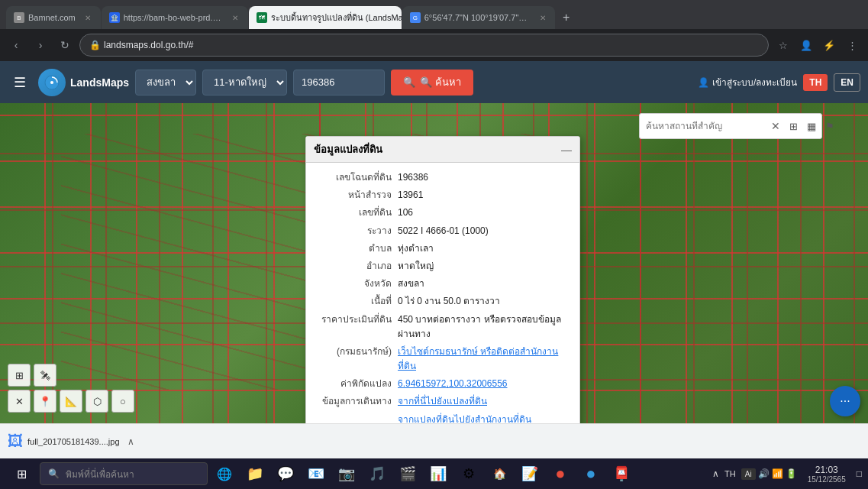 The width and height of the screenshot is (868, 489). What do you see at coordinates (71, 388) in the screenshot?
I see `bottom-left-tools: ⊞ 🛰 ✕ 📍 📐 ⬡ ○` at bounding box center [71, 388].